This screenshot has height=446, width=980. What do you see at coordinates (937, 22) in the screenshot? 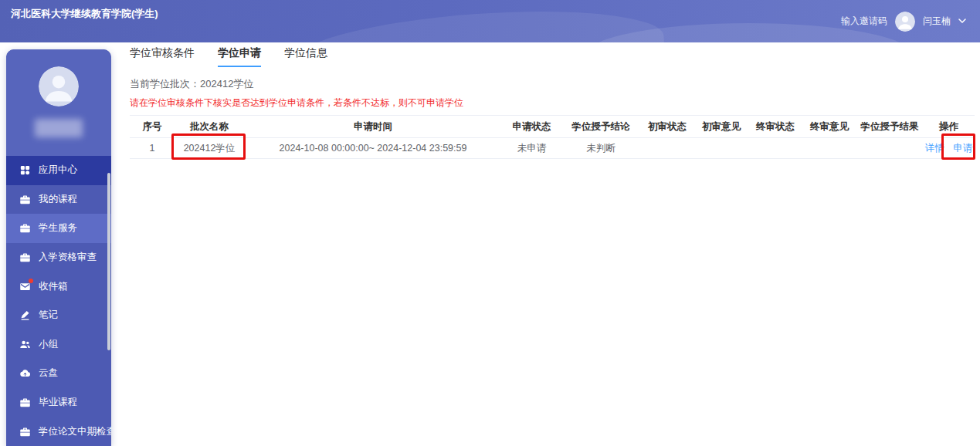
I see `username: 闫玉楠` at bounding box center [937, 22].